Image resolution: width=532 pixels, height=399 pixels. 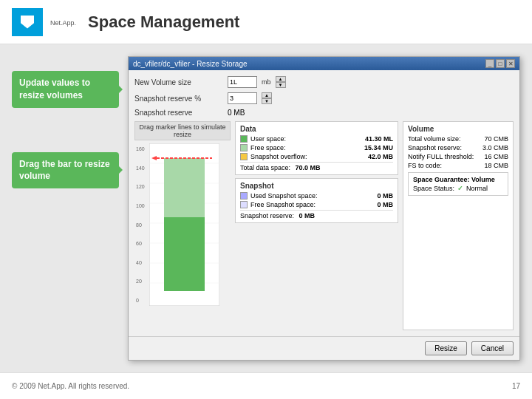 I want to click on maximize-button: □, so click(x=500, y=64).